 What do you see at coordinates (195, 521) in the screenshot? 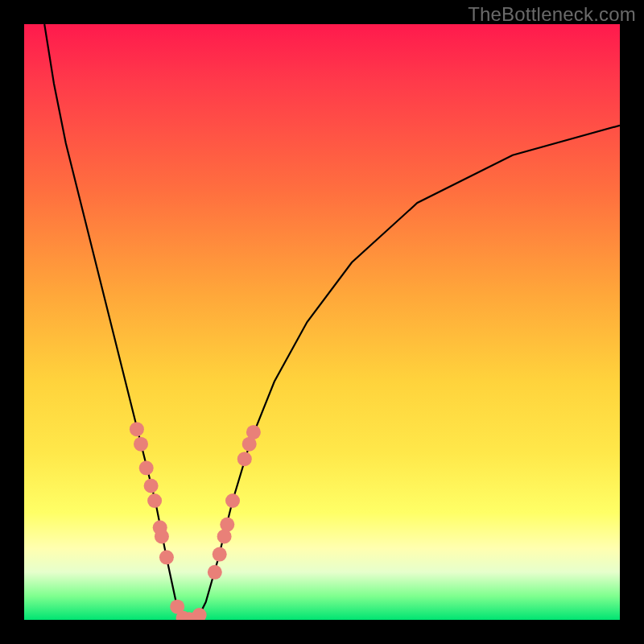
I see `curve-markers` at bounding box center [195, 521].